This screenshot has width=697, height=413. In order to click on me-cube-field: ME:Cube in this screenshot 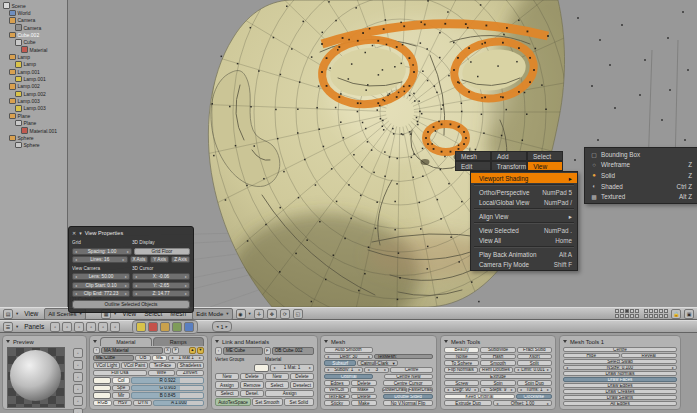, I will do `click(114, 358)`.